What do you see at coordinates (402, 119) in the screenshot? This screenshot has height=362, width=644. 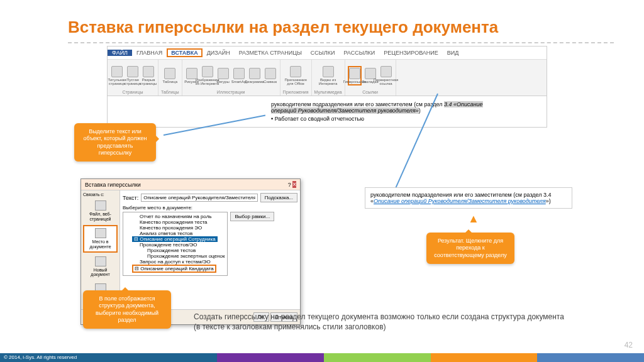 I see `doc-bullet: • Работает со сводной отчетностью` at bounding box center [402, 119].